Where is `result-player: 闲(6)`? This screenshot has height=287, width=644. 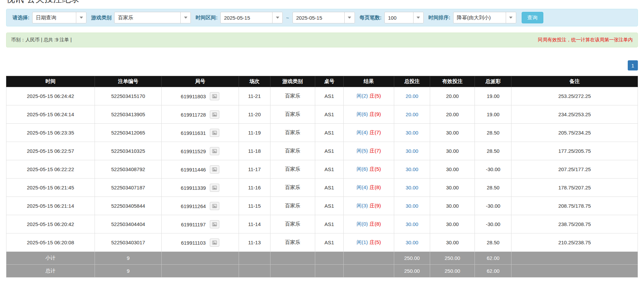
result-player: 闲(6) is located at coordinates (362, 169).